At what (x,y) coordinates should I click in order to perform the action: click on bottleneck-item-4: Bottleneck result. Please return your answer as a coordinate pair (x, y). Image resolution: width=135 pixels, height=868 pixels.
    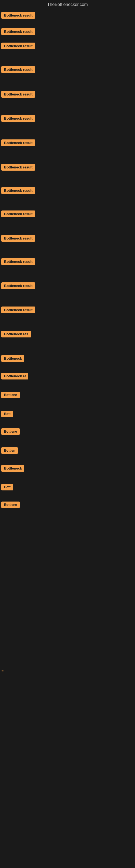
    Looking at the image, I should click on (18, 70).